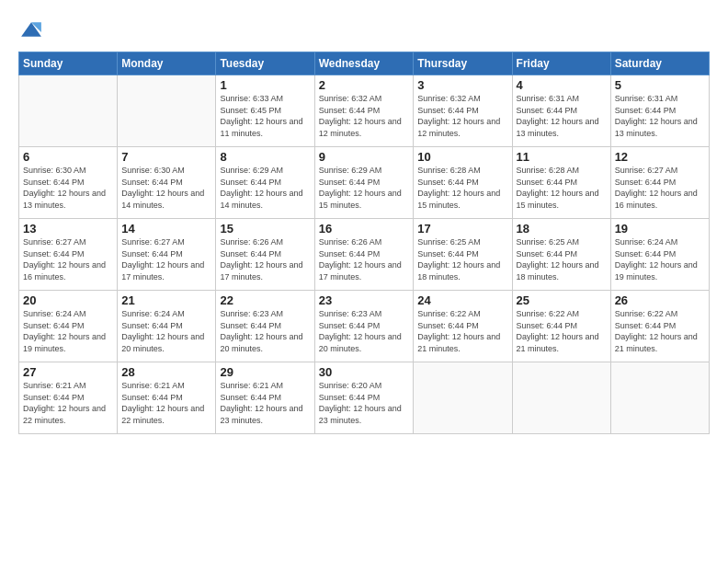  Describe the element at coordinates (166, 300) in the screenshot. I see `day-number: 21` at that location.